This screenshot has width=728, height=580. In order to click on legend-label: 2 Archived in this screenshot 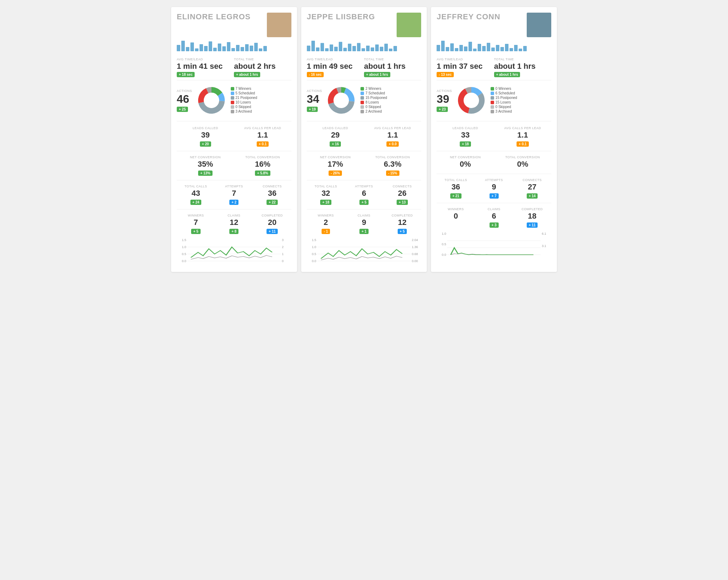, I will do `click(374, 112)`.